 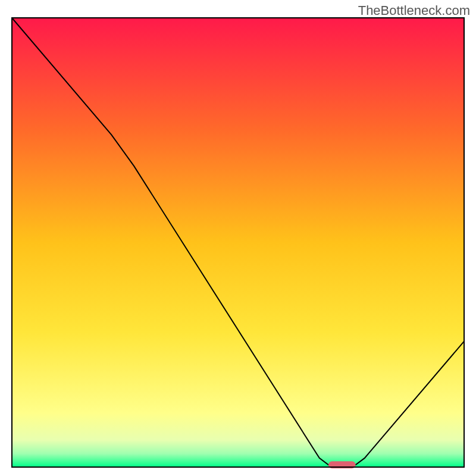 I want to click on watermark-text: TheBottleneck.com, so click(x=414, y=11).